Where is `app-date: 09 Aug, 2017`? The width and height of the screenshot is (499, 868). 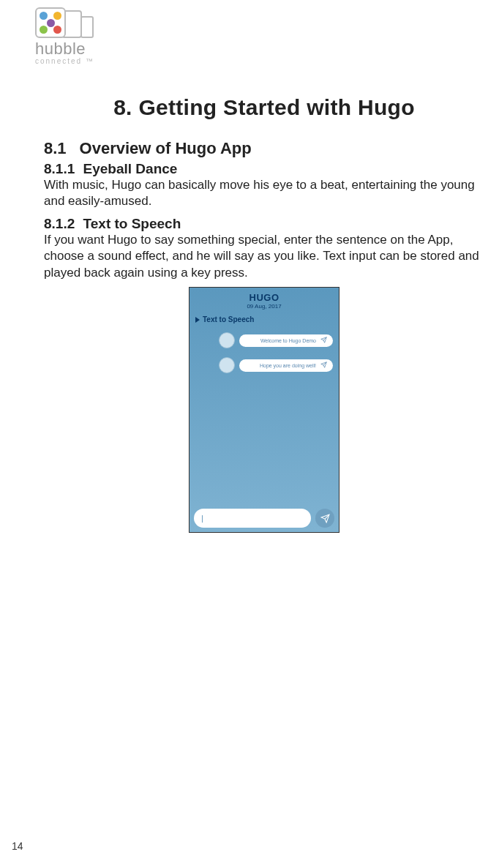 app-date: 09 Aug, 2017 is located at coordinates (264, 306).